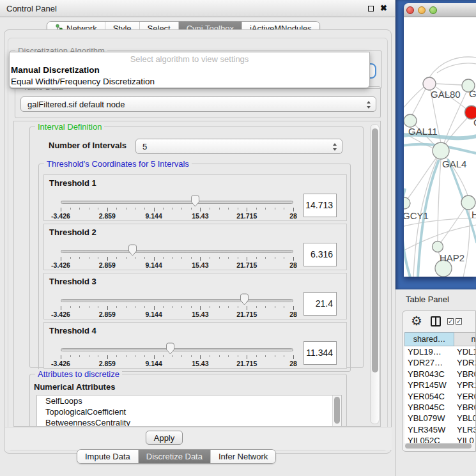 Image resolution: width=476 pixels, height=476 pixels. I want to click on table-row: YDR27…YDR2, so click(440, 363).